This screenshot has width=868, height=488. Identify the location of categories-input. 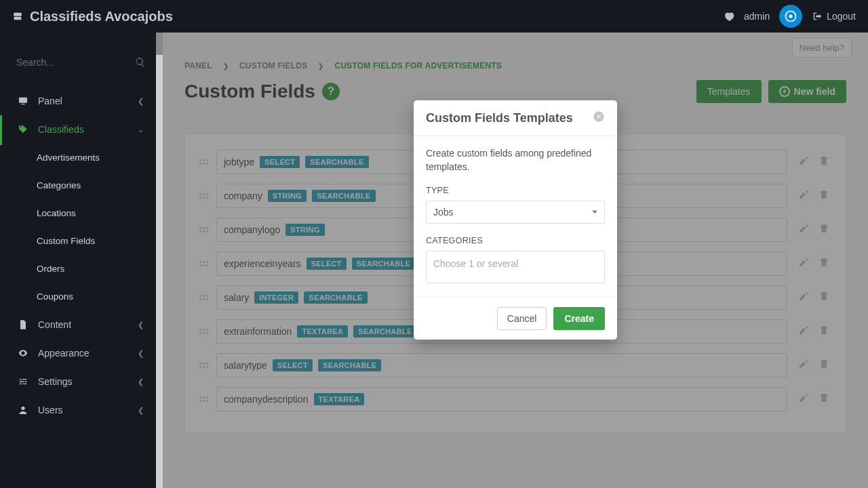
(515, 264).